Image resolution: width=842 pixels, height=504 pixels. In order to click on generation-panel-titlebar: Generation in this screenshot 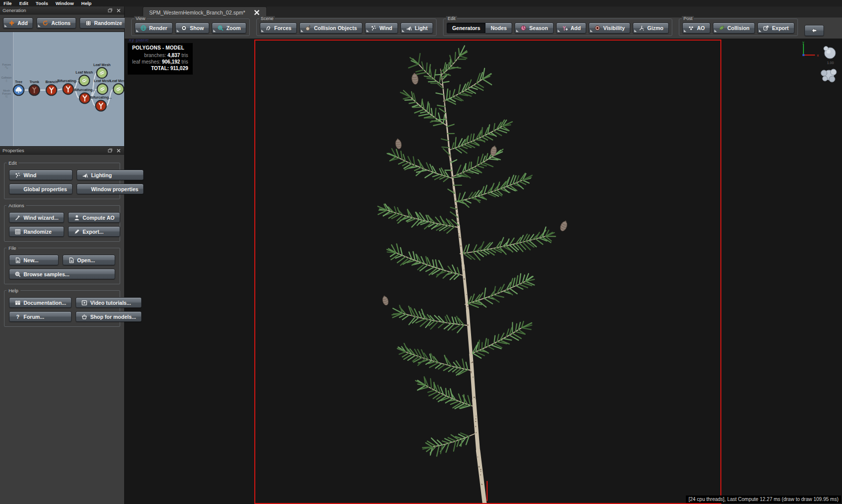, I will do `click(62, 11)`.